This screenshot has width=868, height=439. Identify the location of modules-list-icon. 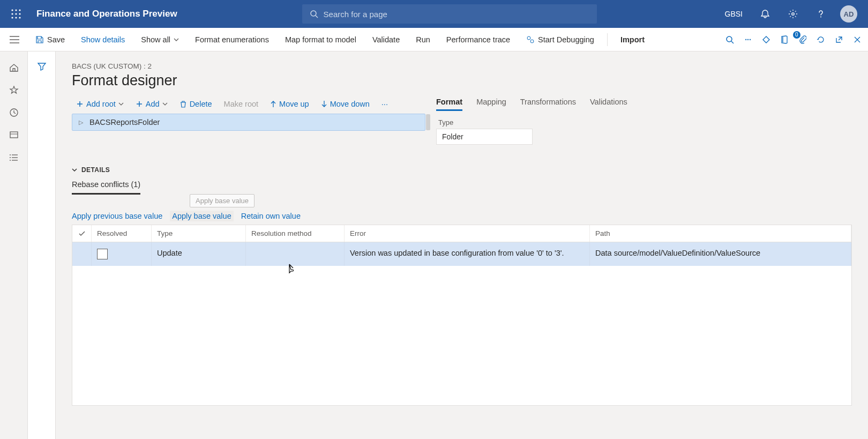
(14, 158).